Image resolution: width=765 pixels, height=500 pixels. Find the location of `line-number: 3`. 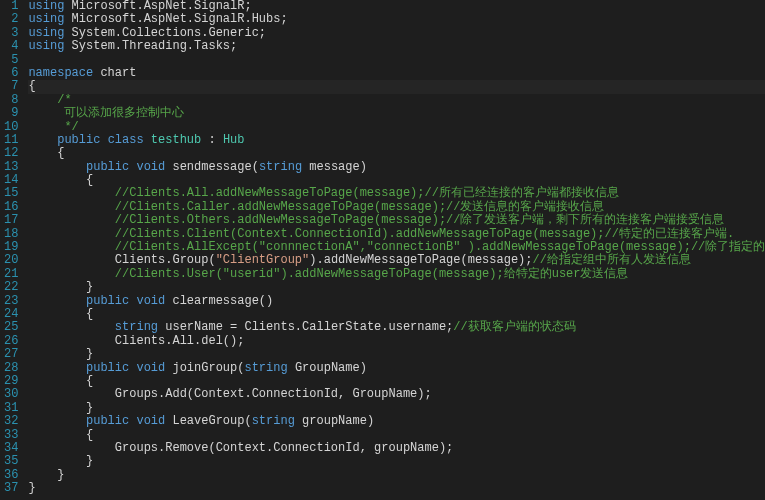

line-number: 3 is located at coordinates (11, 34).